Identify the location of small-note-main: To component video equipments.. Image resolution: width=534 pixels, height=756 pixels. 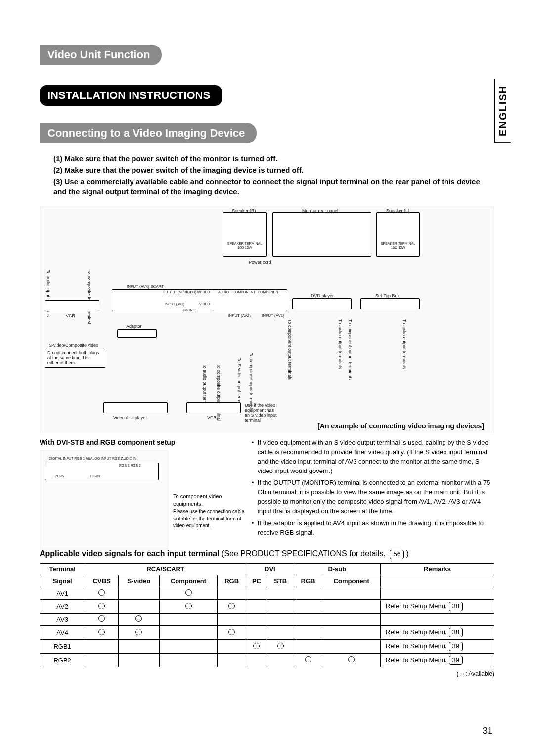
(197, 500).